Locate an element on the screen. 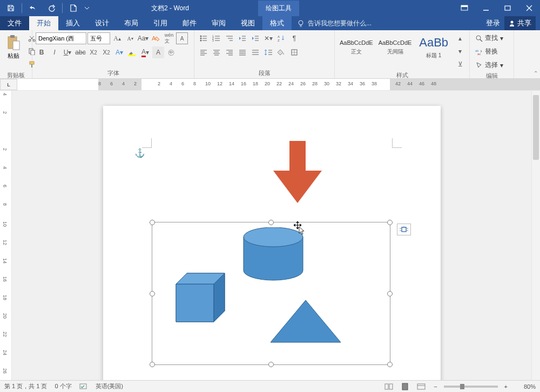 This screenshot has width=540, height=392. italic-button: I is located at coordinates (55, 52).